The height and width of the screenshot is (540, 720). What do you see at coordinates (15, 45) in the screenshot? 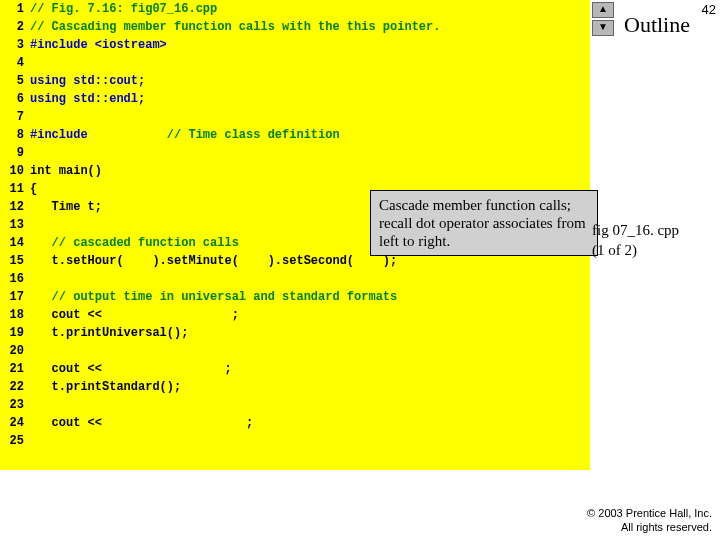
I see `line-number: 3` at bounding box center [15, 45].